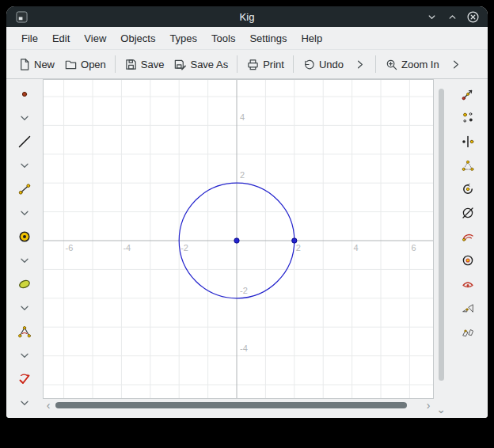  Describe the element at coordinates (253, 65) in the screenshot. I see `print-icon` at that location.